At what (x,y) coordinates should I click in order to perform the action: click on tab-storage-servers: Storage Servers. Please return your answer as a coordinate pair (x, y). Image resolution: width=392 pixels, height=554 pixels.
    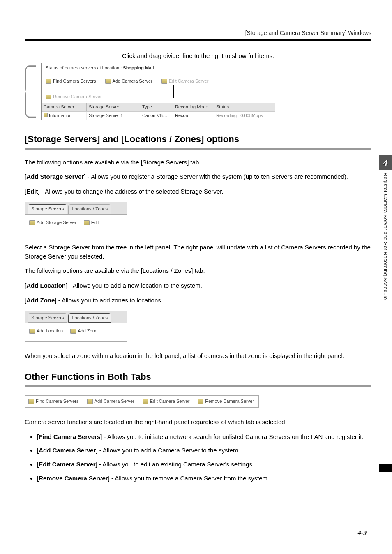
    Looking at the image, I should click on (48, 209).